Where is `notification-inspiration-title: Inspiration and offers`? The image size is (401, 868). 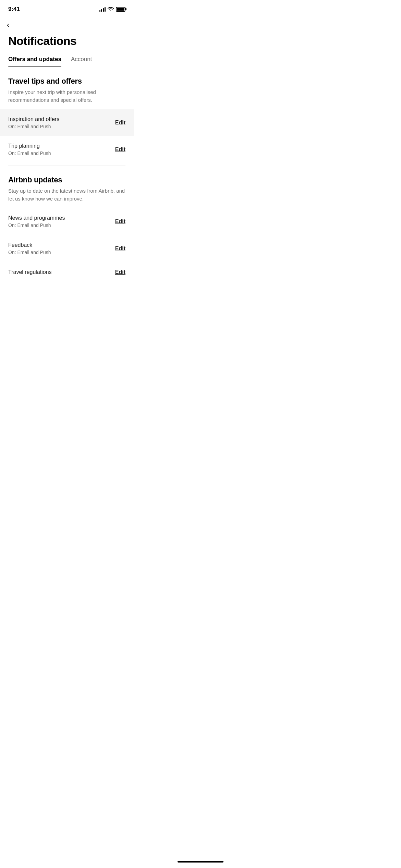 notification-inspiration-title: Inspiration and offers is located at coordinates (59, 119).